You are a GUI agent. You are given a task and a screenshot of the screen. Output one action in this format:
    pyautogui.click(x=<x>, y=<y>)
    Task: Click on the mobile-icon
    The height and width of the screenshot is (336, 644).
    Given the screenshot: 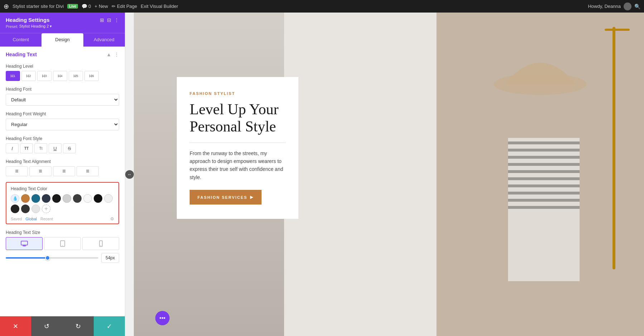 What is the action you would take?
    pyautogui.click(x=101, y=244)
    